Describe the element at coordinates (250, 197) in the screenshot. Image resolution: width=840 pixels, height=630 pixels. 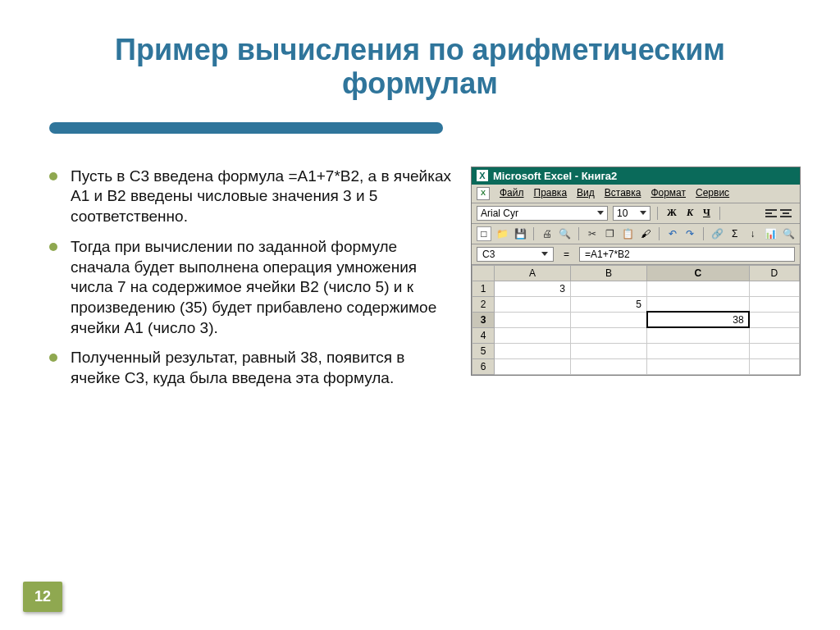
I see `bullet-item: Пусть в С3 введена формула =А1+7*В2, а в…` at that location.